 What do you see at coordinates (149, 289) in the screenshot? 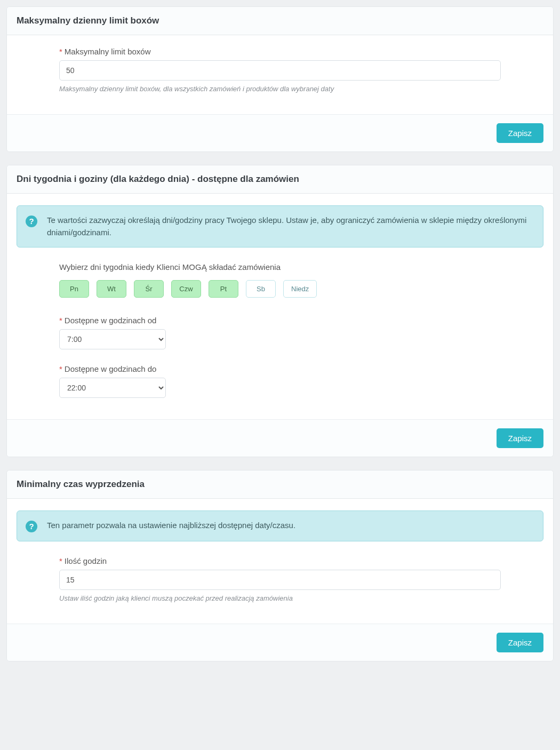
I see `day-chip-śr: Śr` at bounding box center [149, 289].